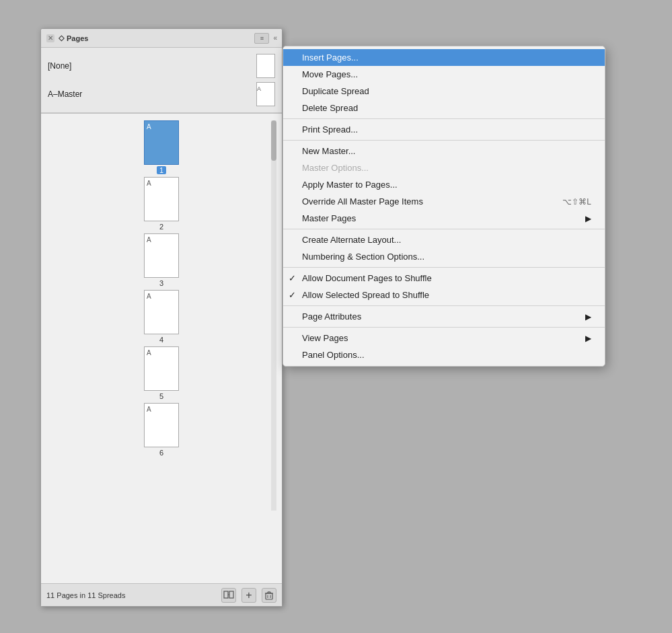 The height and width of the screenshot is (633, 672). Describe the element at coordinates (229, 595) in the screenshot. I see `spread-icon` at that location.